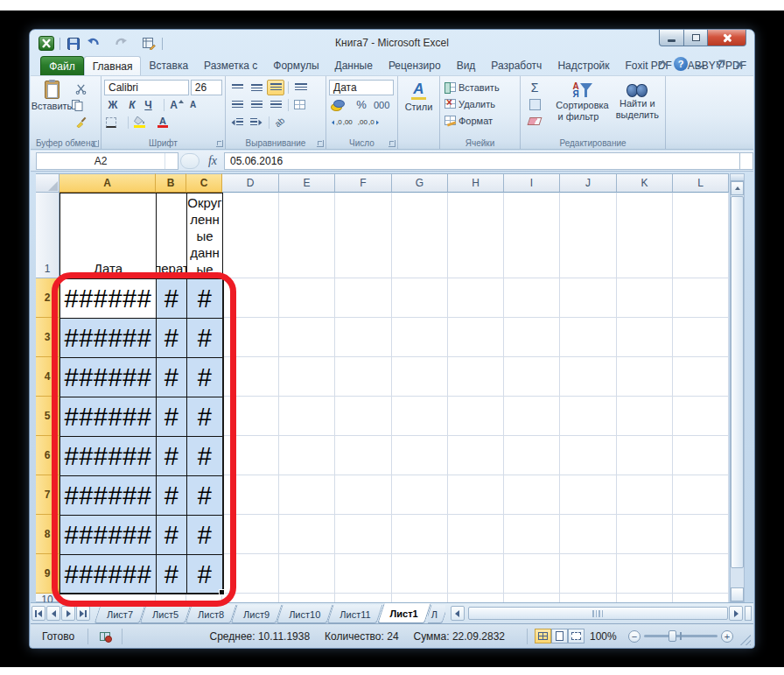  Describe the element at coordinates (213, 161) in the screenshot. I see `insert-function-button: fx` at that location.